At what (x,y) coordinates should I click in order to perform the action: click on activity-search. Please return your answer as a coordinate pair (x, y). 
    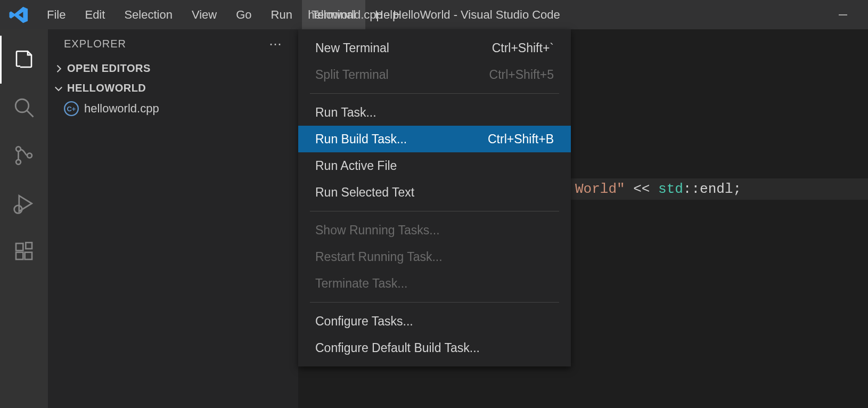
    Looking at the image, I should click on (24, 108).